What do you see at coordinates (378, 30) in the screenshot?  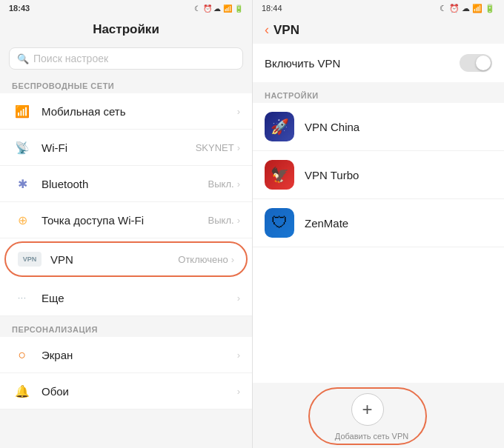 I see `right-header: ‹ VPN` at bounding box center [378, 30].